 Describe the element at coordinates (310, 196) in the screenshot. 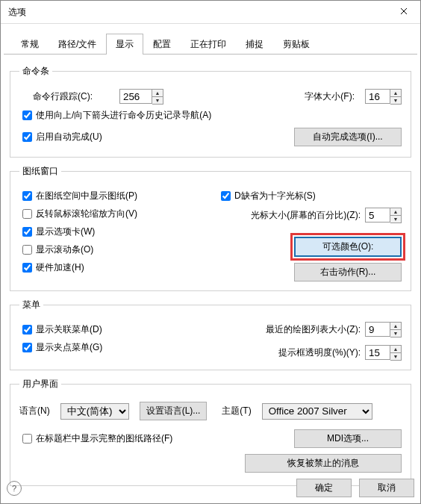

I see `crosshair-check: D缺省为十字光标(S)` at that location.